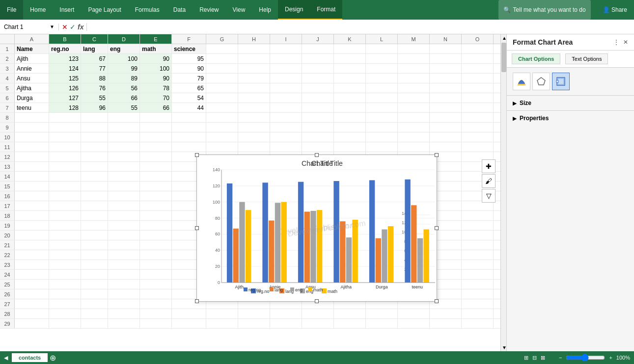 The image size is (634, 364). I want to click on cell-2-I, so click(286, 59).